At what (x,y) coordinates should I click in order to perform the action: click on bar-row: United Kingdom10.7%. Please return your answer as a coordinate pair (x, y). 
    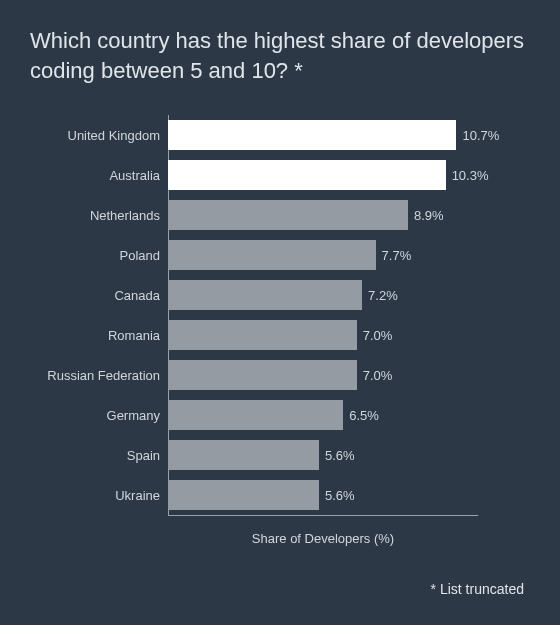
    Looking at the image, I should click on (285, 135).